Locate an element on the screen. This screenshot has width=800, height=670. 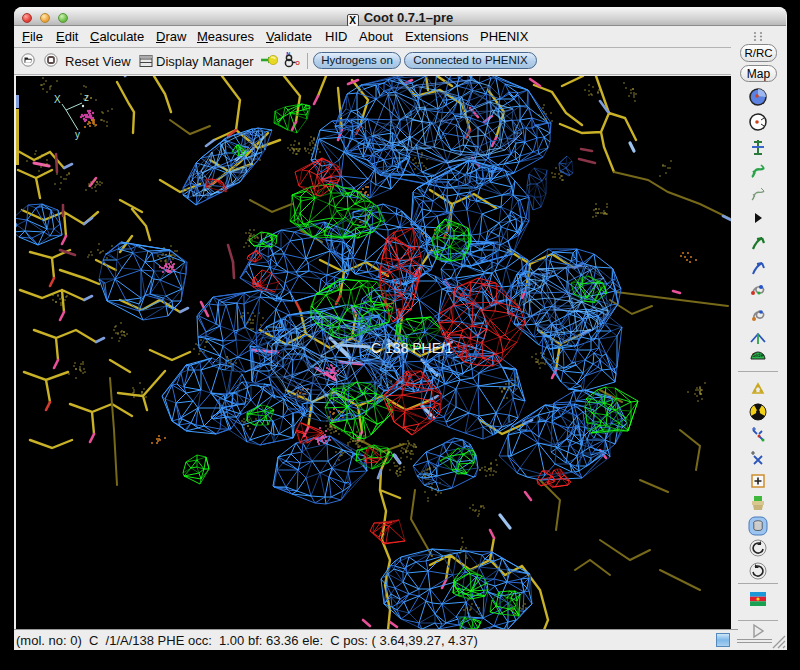
svg-text: Side is located at coordinates (758, 355).